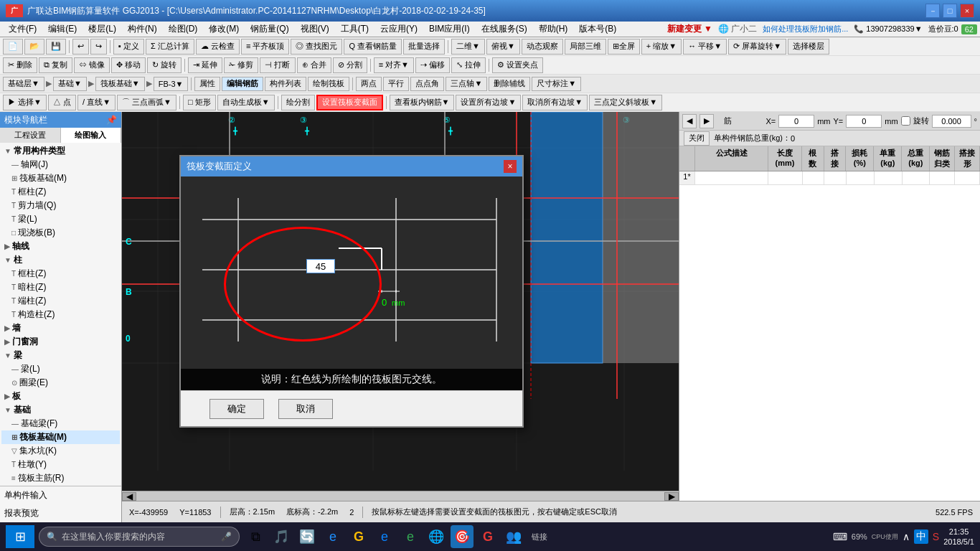 Image resolution: width=980 pixels, height=551 pixels. I want to click on horizontal-scrollbar: ◀ ▶, so click(400, 496).